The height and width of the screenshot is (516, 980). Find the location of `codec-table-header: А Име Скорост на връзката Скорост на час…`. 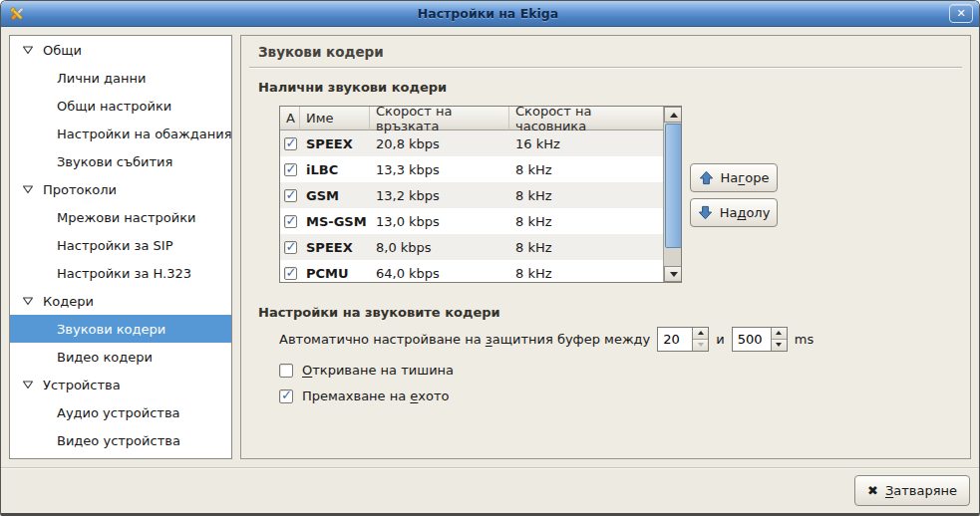

codec-table-header: А Име Скорост на връзката Скорост на час… is located at coordinates (472, 119).